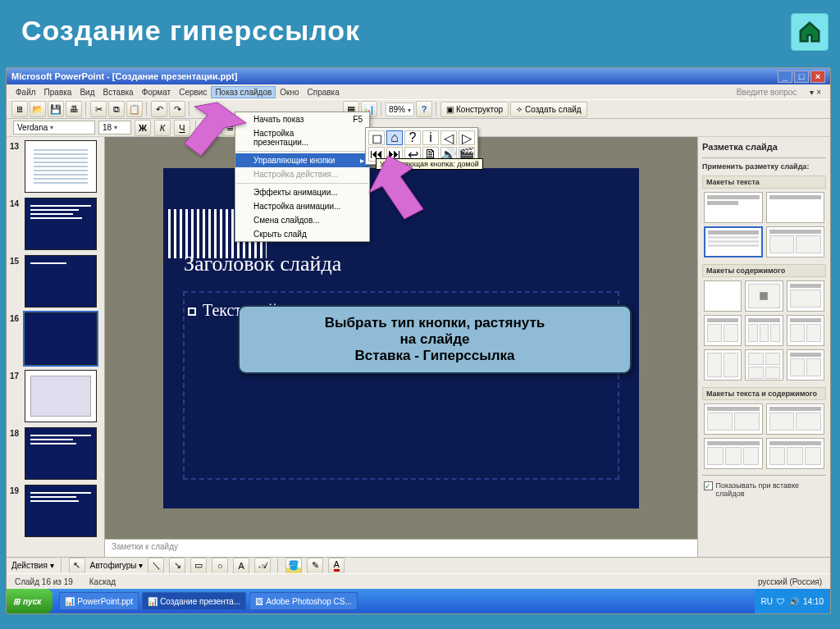 The width and height of the screenshot is (840, 629). I want to click on palette-btn: ◻, so click(377, 138).